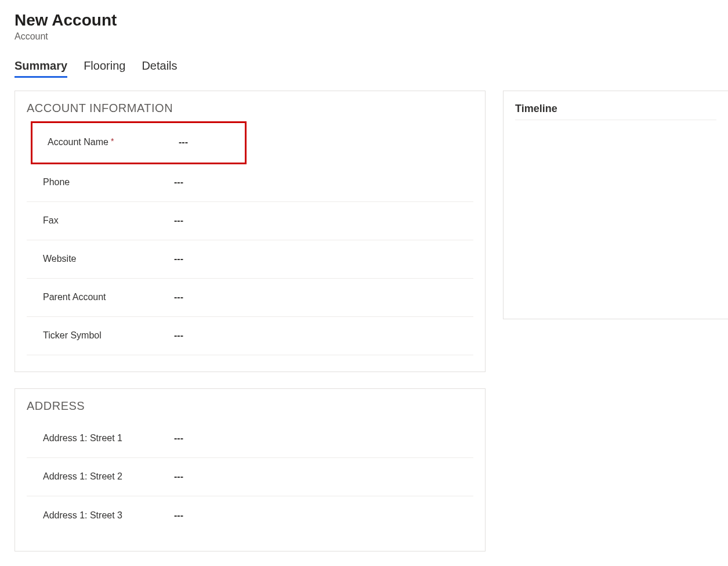 This screenshot has height=566, width=728. Describe the element at coordinates (41, 69) in the screenshot. I see `tab-summary: Summary` at that location.